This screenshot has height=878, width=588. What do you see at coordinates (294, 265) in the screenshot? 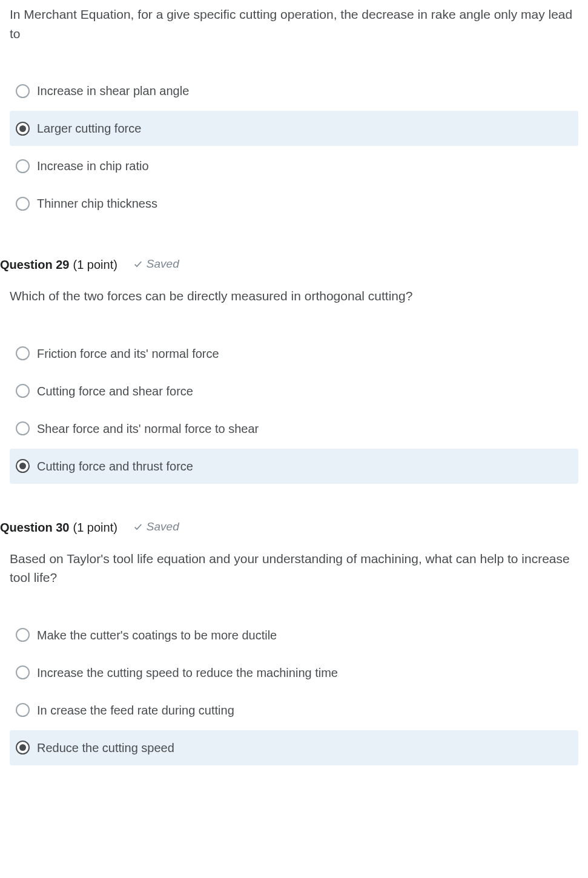
I see `question-29-header: Question 29 (1 point) Saved` at bounding box center [294, 265].